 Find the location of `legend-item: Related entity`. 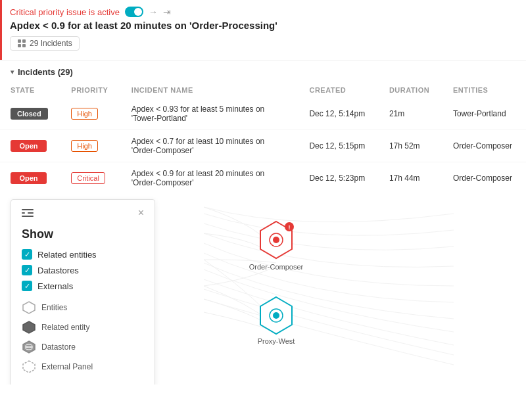

legend-item: Related entity is located at coordinates (83, 327).